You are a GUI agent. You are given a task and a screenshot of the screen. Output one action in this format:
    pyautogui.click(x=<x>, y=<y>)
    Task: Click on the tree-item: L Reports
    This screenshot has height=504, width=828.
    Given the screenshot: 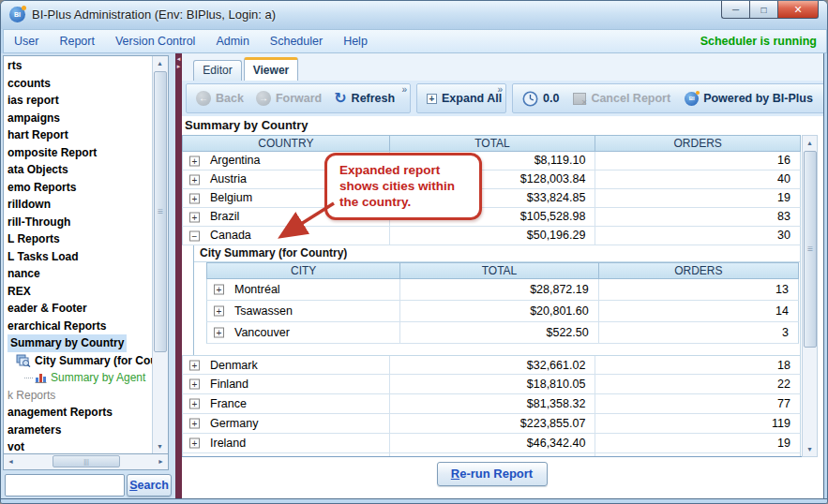 What is the action you would take?
    pyautogui.click(x=78, y=240)
    